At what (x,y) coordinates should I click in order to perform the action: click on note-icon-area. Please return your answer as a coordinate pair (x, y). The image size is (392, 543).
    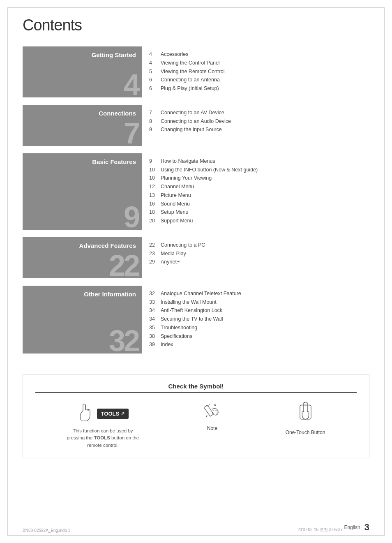
    Looking at the image, I should click on (212, 410).